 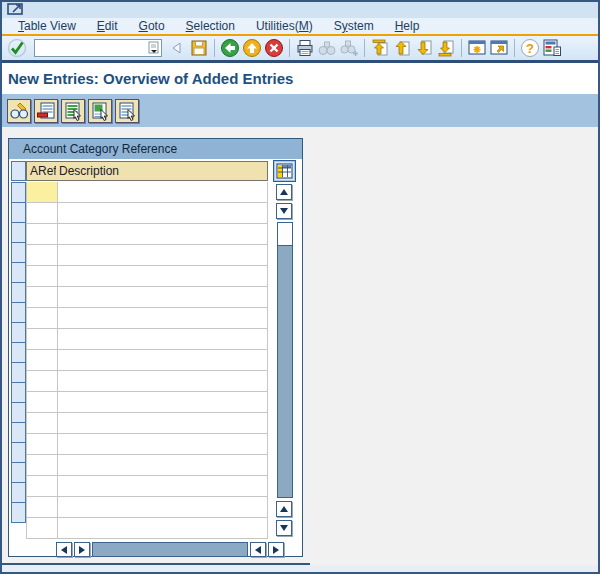 What do you see at coordinates (284, 26) in the screenshot?
I see `menu-item-utilities: Utilities(M)` at bounding box center [284, 26].